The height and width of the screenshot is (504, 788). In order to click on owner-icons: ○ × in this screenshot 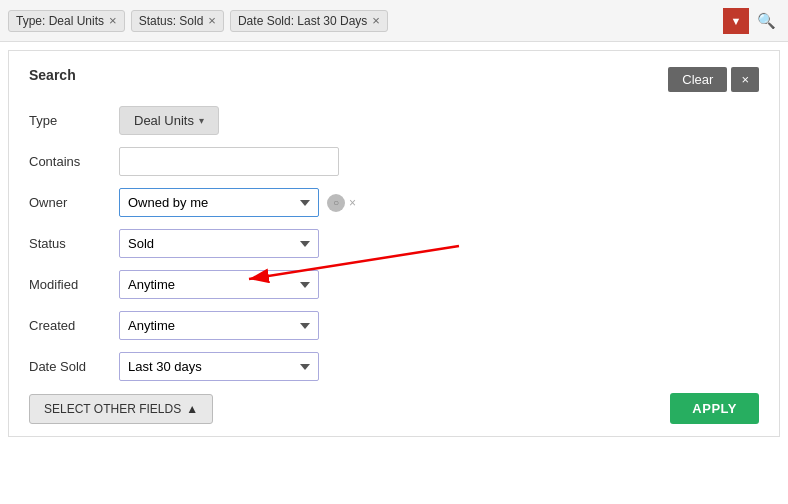, I will do `click(342, 203)`.